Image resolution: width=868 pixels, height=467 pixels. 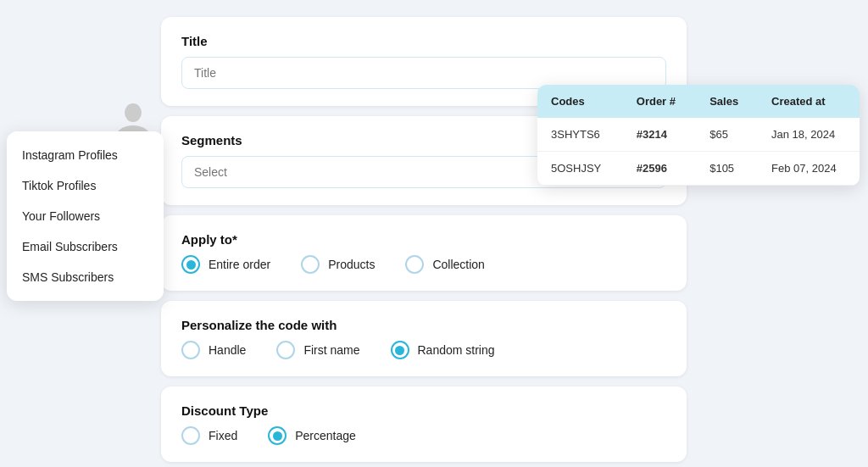 What do you see at coordinates (351, 264) in the screenshot?
I see `radio-label-products: Products` at bounding box center [351, 264].